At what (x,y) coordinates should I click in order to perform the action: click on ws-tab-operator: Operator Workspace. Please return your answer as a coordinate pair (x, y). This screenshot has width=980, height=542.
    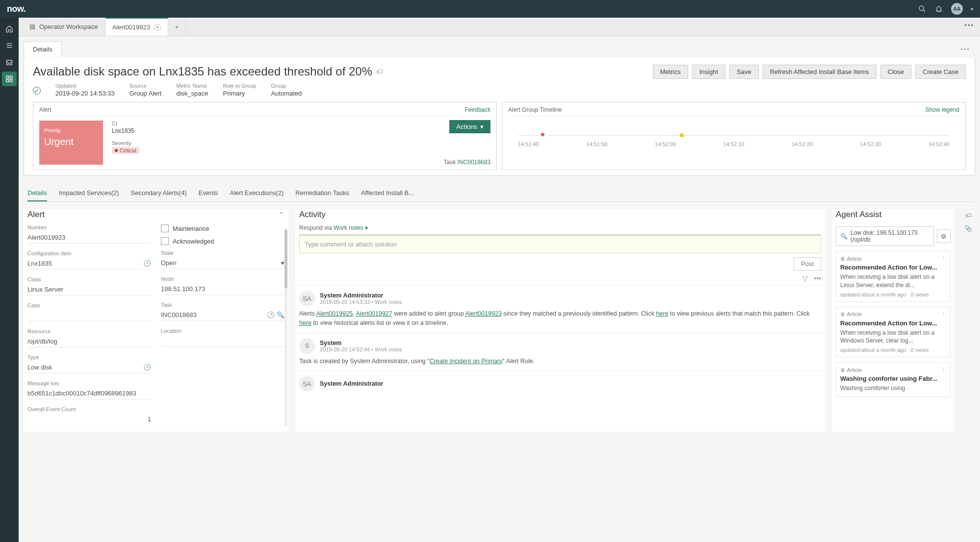
    Looking at the image, I should click on (64, 26).